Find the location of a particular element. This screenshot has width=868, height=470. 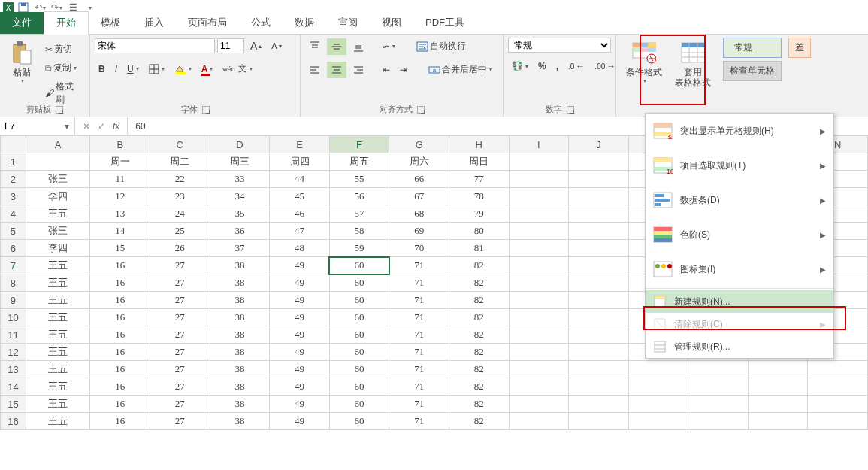

cell-I7 is located at coordinates (539, 266).